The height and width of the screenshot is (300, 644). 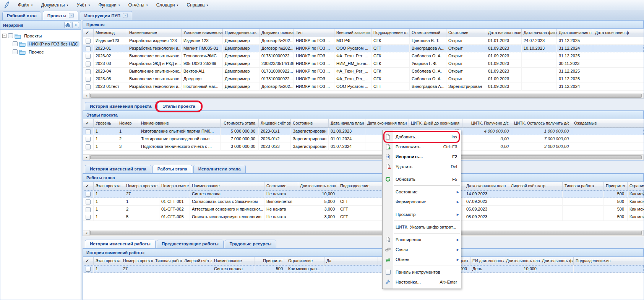 What do you see at coordinates (180, 123) in the screenshot?
I see `stages-header-3: Наименование` at bounding box center [180, 123].